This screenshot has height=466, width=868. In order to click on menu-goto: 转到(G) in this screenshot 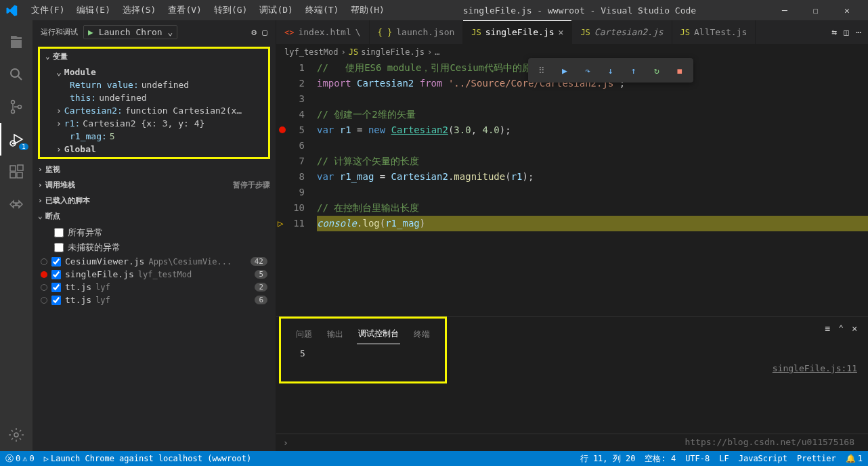, I will do `click(230, 10)`.